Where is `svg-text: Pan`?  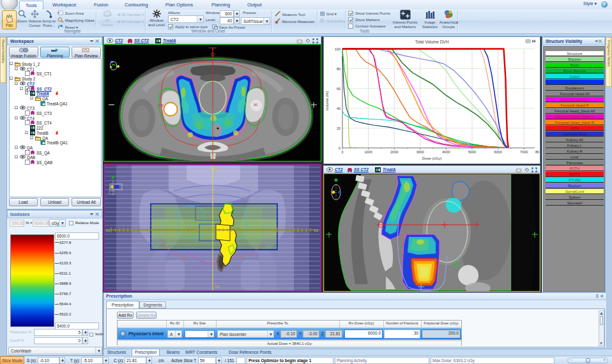
svg-text: Pan is located at coordinates (10, 26).